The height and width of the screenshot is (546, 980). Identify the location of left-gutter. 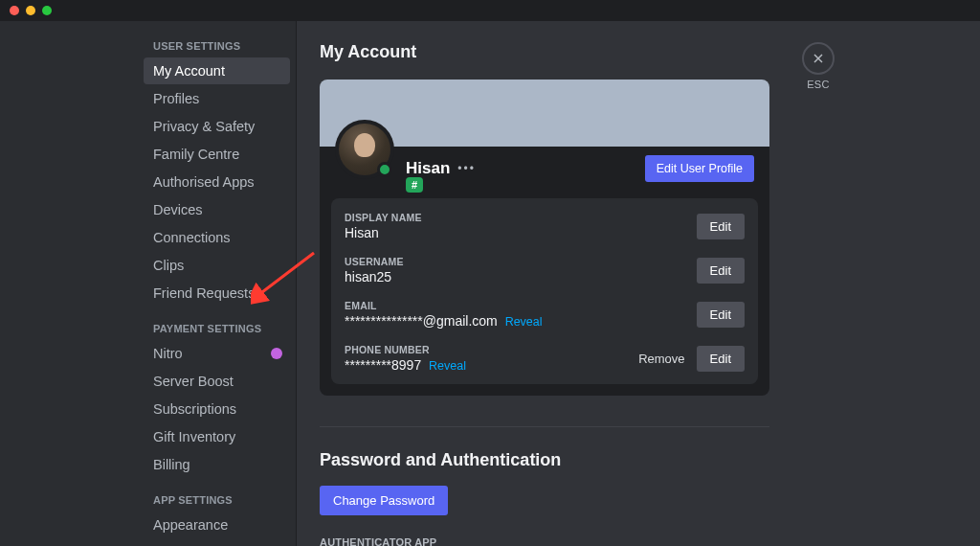
(72, 284).